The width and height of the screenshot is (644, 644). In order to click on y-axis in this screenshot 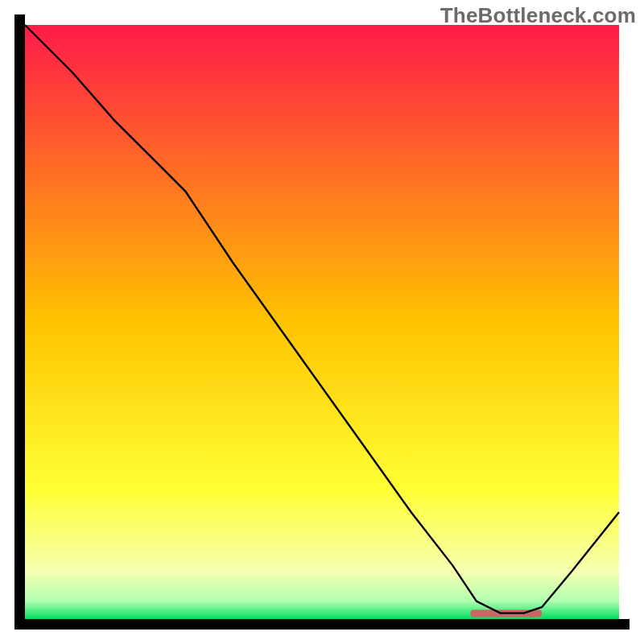, I will do `click(19, 322)`.